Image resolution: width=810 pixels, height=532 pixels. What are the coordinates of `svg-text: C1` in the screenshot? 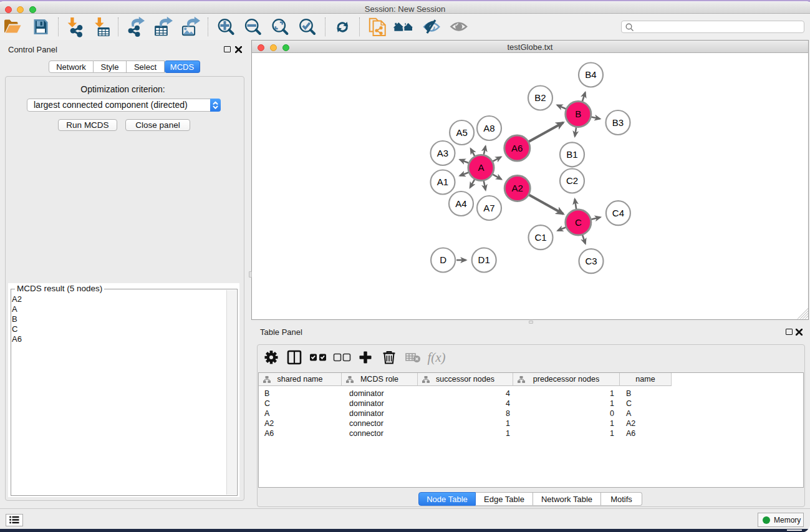 It's located at (540, 237).